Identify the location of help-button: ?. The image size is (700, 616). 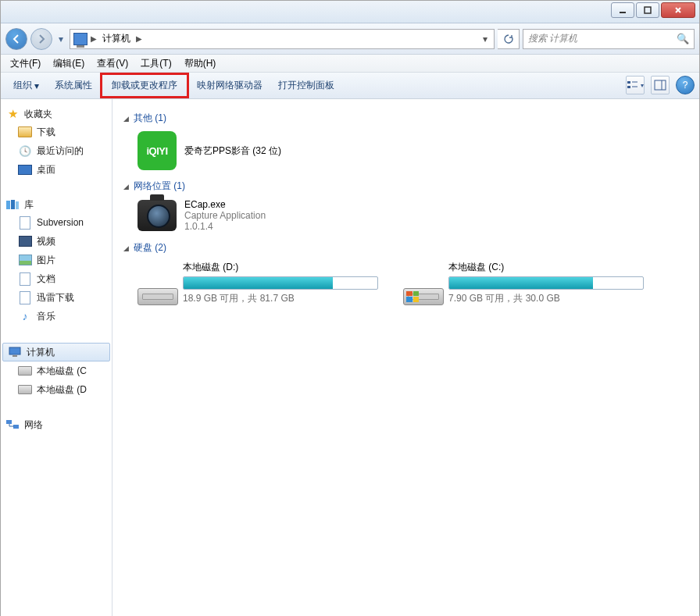
(685, 85).